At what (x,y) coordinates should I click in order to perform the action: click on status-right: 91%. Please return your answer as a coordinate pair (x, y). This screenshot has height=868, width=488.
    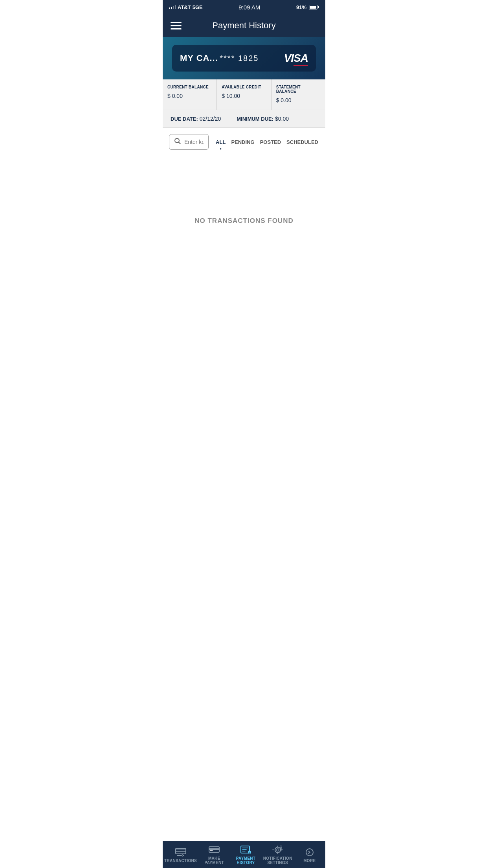
    Looking at the image, I should click on (308, 7).